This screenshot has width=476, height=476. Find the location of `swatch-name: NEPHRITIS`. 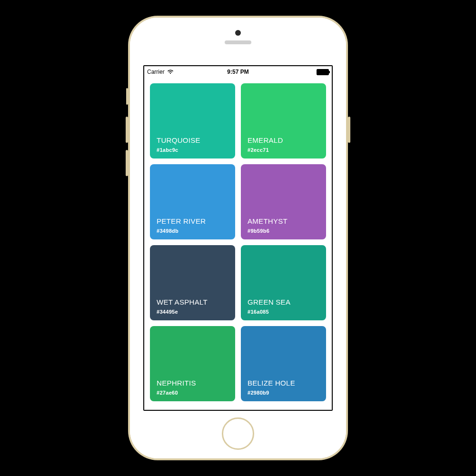

swatch-name: NEPHRITIS is located at coordinates (176, 383).